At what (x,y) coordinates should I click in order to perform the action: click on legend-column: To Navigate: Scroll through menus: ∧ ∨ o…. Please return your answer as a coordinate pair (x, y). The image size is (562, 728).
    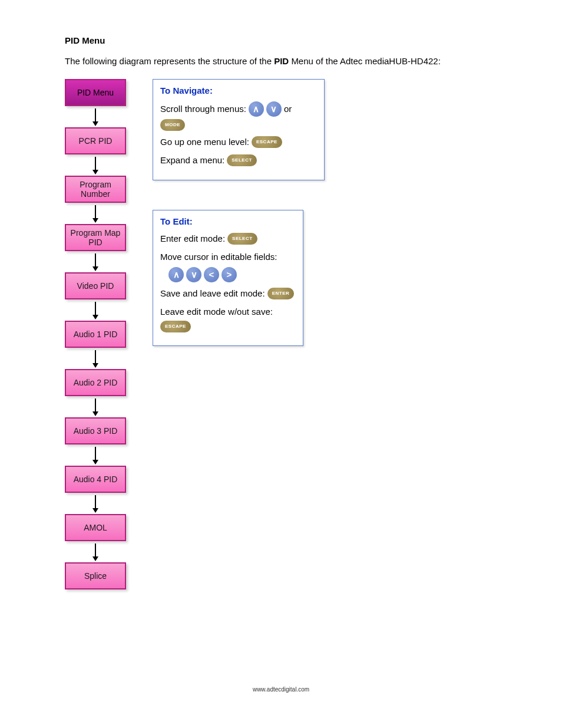
    Looking at the image, I should click on (239, 212).